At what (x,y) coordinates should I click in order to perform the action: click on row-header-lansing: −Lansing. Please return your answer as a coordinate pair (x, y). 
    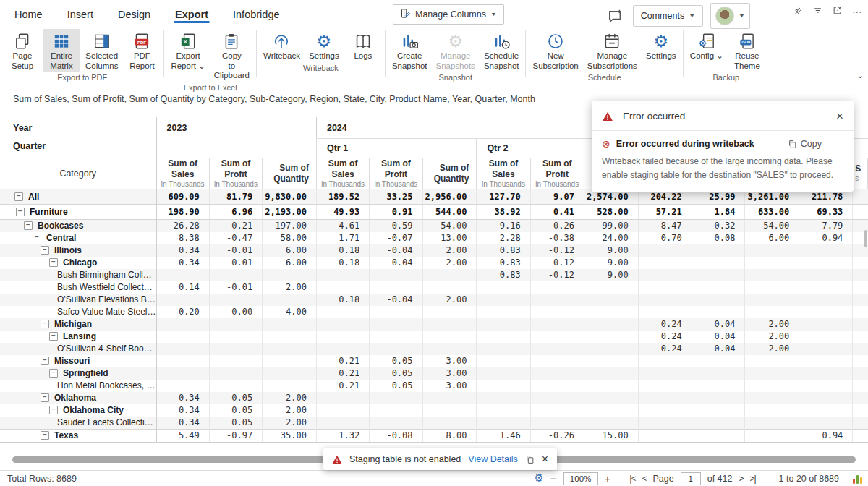
    Looking at the image, I should click on (78, 337).